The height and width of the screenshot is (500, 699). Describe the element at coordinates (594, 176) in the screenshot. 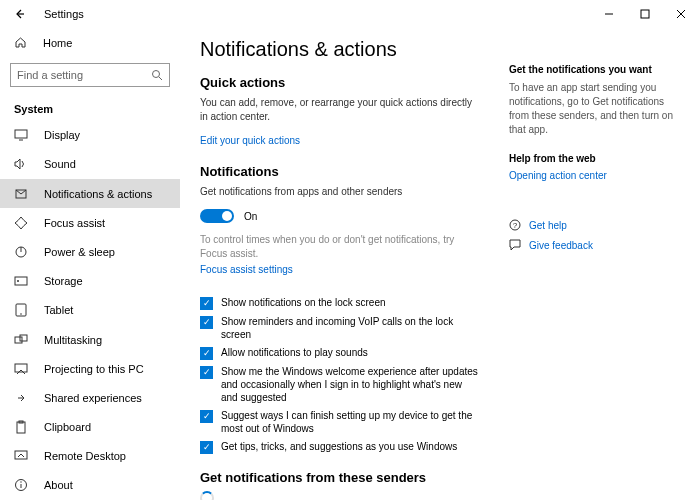

I see `opening-action-center-link: Opening action center` at that location.